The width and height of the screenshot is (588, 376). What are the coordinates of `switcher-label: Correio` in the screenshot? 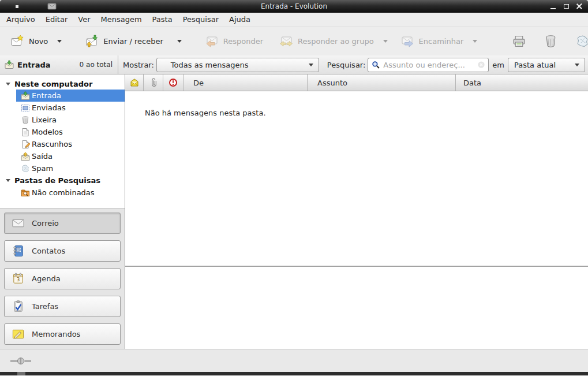 It's located at (45, 223).